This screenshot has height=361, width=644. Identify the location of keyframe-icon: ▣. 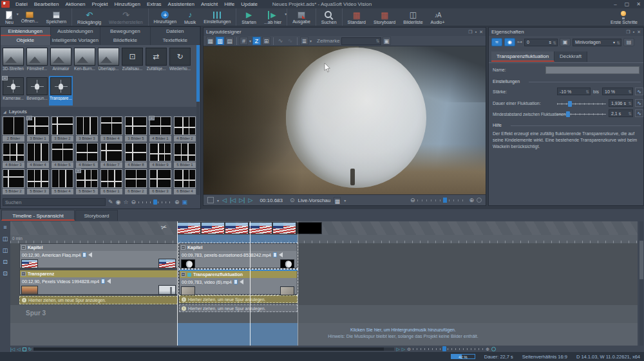
(565, 42).